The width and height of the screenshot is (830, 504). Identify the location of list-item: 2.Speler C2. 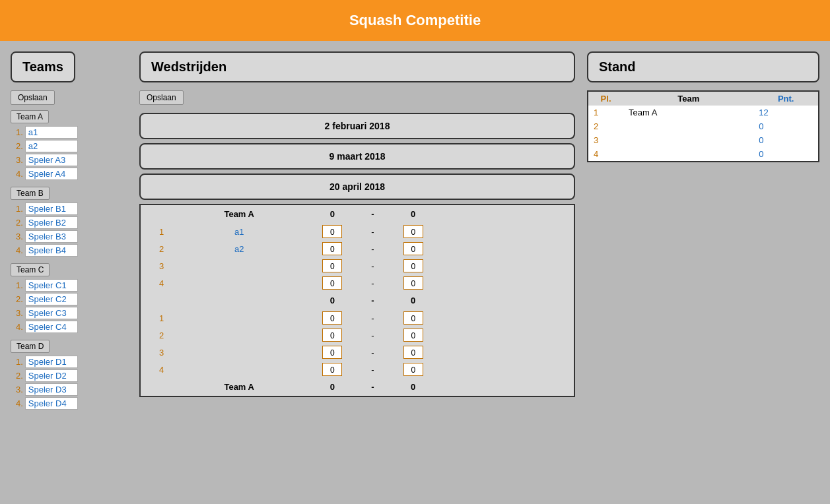
(71, 299).